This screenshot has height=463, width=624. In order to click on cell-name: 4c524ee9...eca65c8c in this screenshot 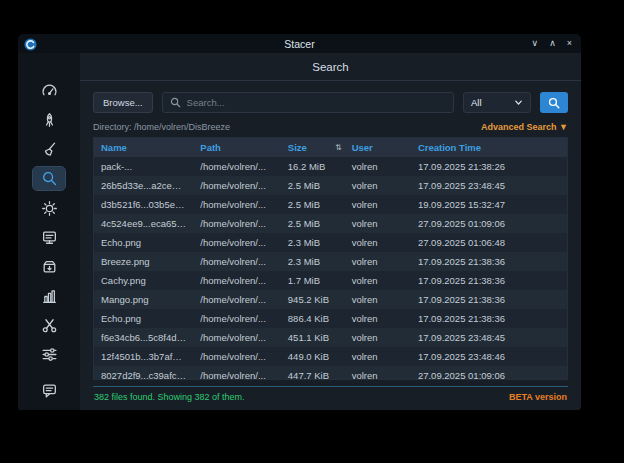, I will do `click(144, 224)`.